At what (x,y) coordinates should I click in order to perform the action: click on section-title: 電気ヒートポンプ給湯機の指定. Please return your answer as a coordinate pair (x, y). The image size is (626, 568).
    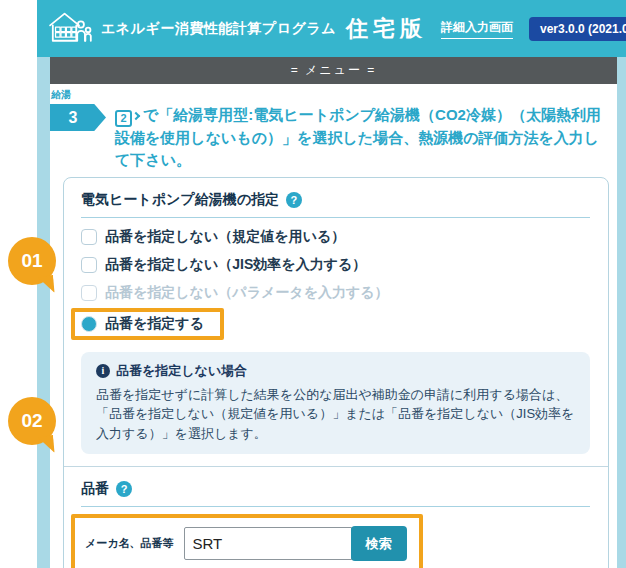
    Looking at the image, I should click on (180, 200).